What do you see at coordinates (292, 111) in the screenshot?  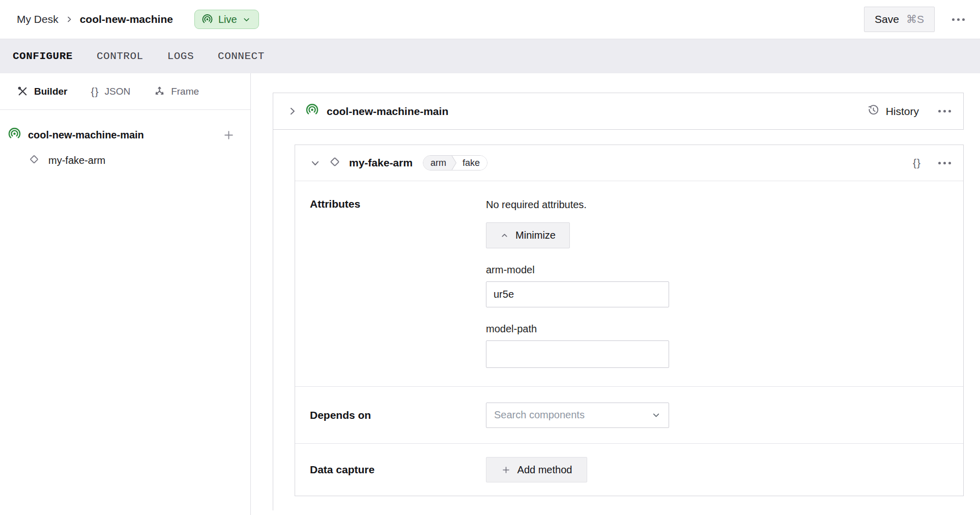 I see `expand-part-button` at bounding box center [292, 111].